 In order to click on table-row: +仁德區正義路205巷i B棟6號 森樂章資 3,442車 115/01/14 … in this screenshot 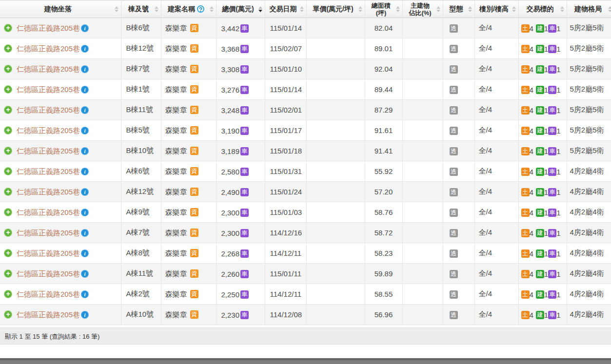, I will do `click(305, 28)`.